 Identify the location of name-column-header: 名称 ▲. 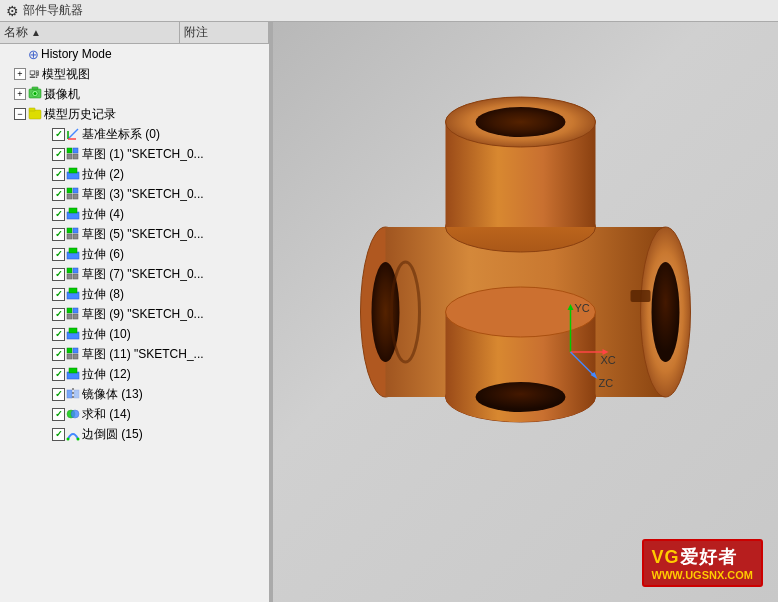
(90, 32).